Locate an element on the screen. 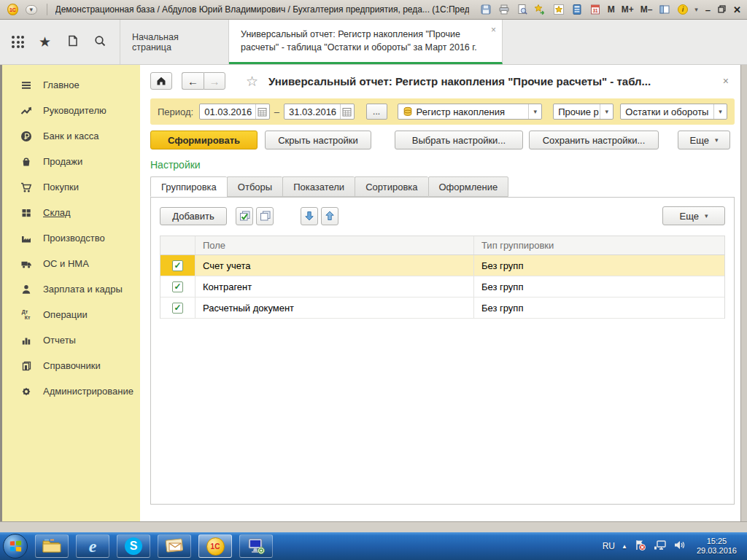 The image size is (747, 560). save-icon is located at coordinates (486, 9).